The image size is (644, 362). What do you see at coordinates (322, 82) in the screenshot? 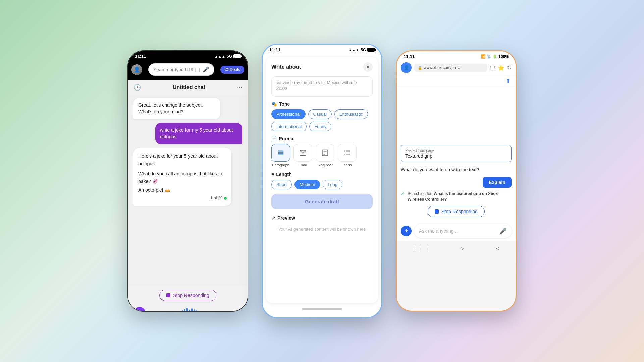
I see `textarea-content: convince my friend to visit Mexico with …` at bounding box center [322, 82].